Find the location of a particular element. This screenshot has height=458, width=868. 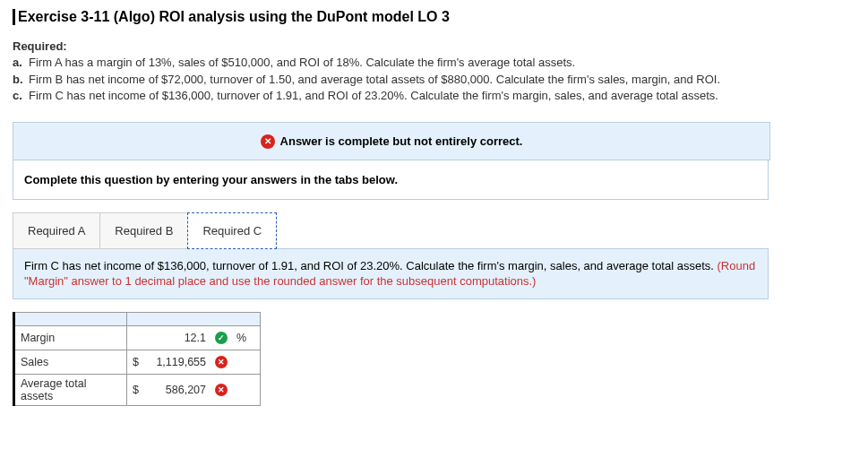

tab-content-c: Firm C has net income of $136,000, turno… is located at coordinates (391, 274).